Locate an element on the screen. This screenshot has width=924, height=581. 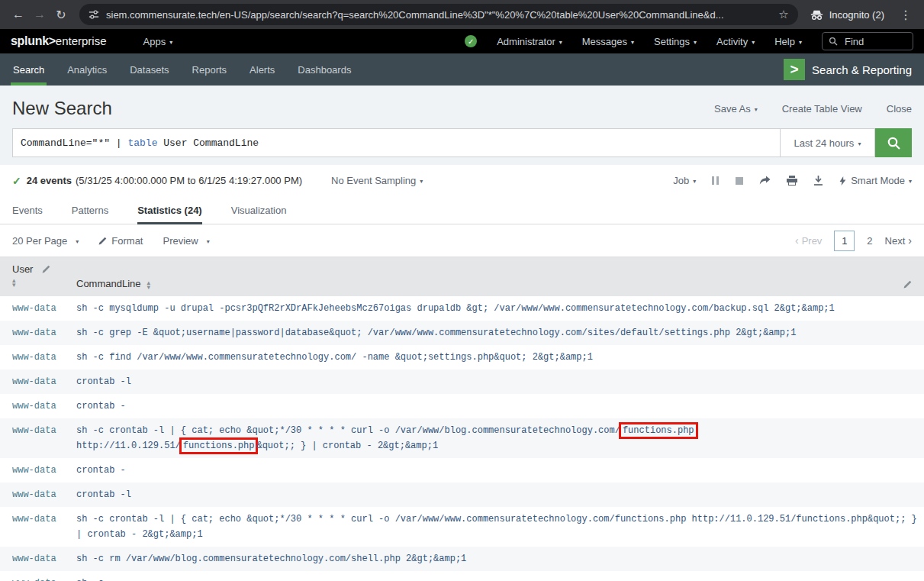
job-controls: Job ▾ Smart Mode ▾ is located at coordinates (792, 180).